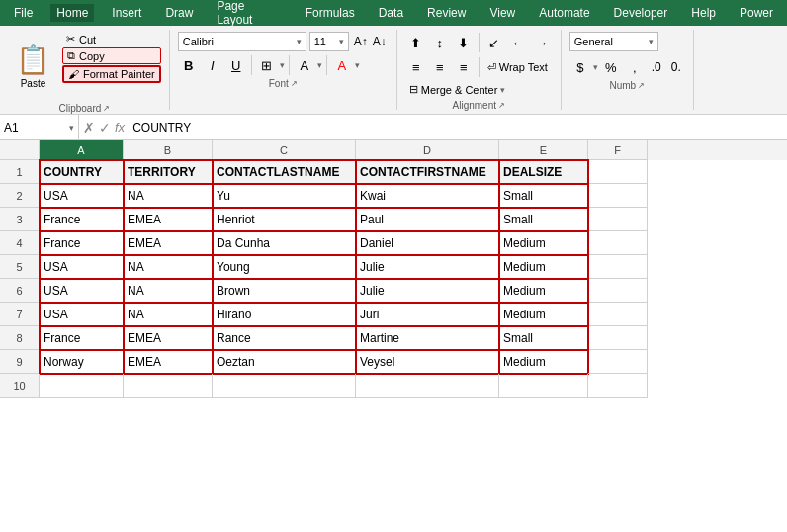 This screenshot has width=787, height=532. Describe the element at coordinates (168, 150) in the screenshot. I see `col-header-b: B` at that location.